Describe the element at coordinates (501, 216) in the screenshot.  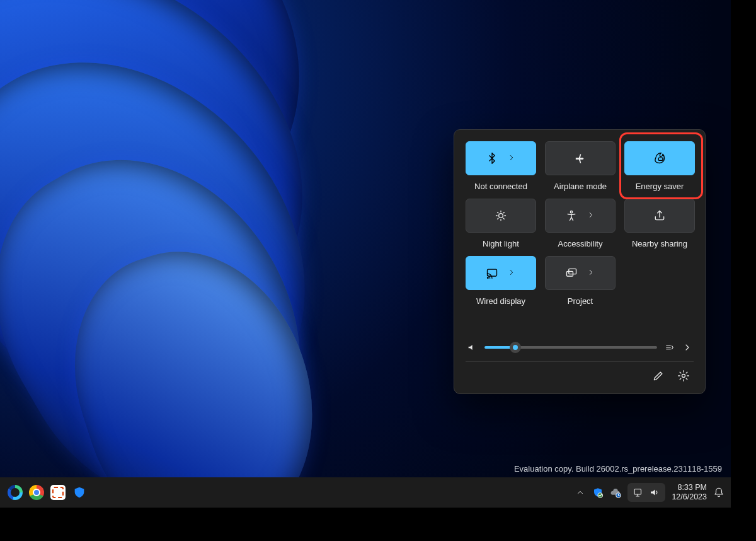
I see `night-light-toggle` at that location.